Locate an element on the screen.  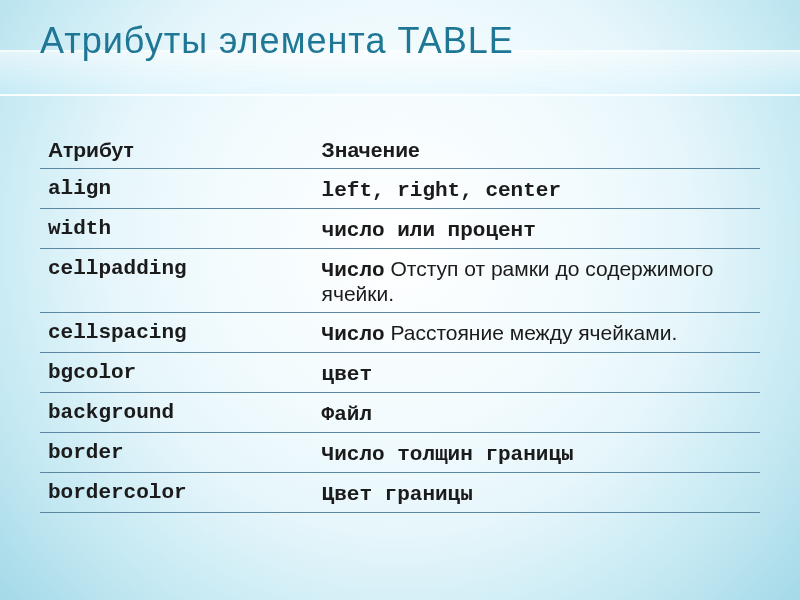
value-mono: left, right, center is located at coordinates (442, 190).